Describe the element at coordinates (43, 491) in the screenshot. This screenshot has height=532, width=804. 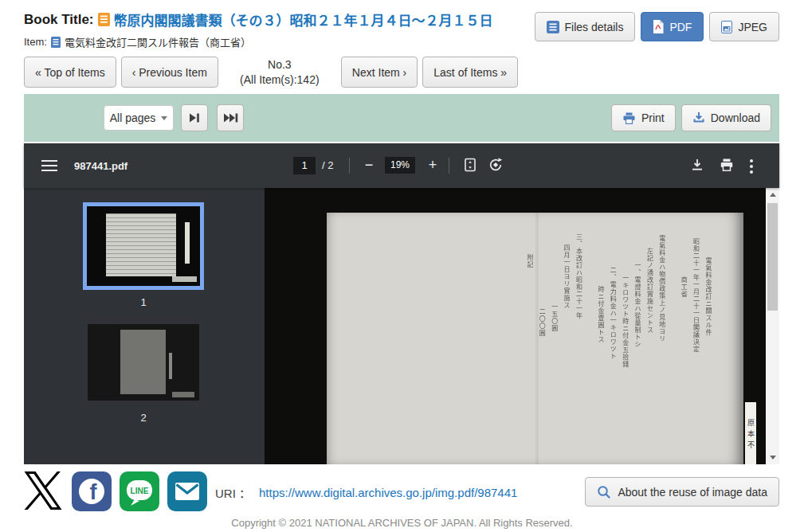
I see `share-x-button` at that location.